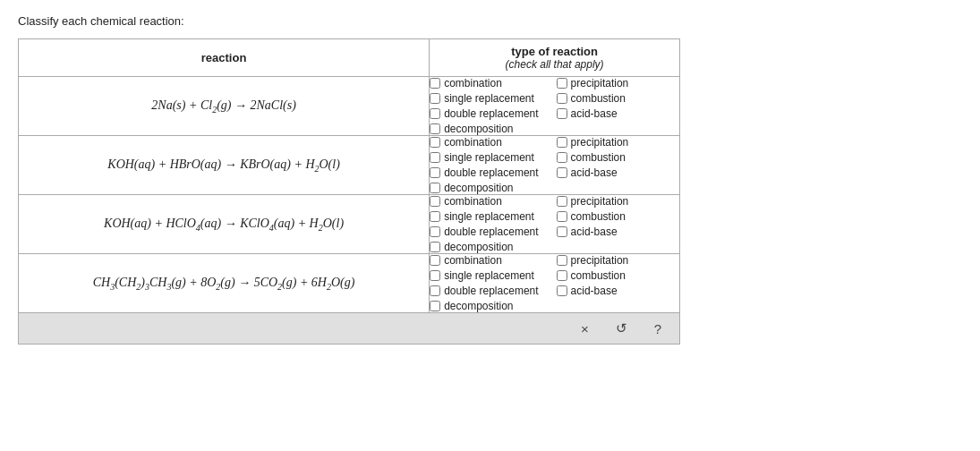  What do you see at coordinates (349, 166) in the screenshot?
I see `reaction-row-2: KOH(aq) + HBrO(aq) → KBrO(aq) + H2O(l)co…` at bounding box center [349, 166].